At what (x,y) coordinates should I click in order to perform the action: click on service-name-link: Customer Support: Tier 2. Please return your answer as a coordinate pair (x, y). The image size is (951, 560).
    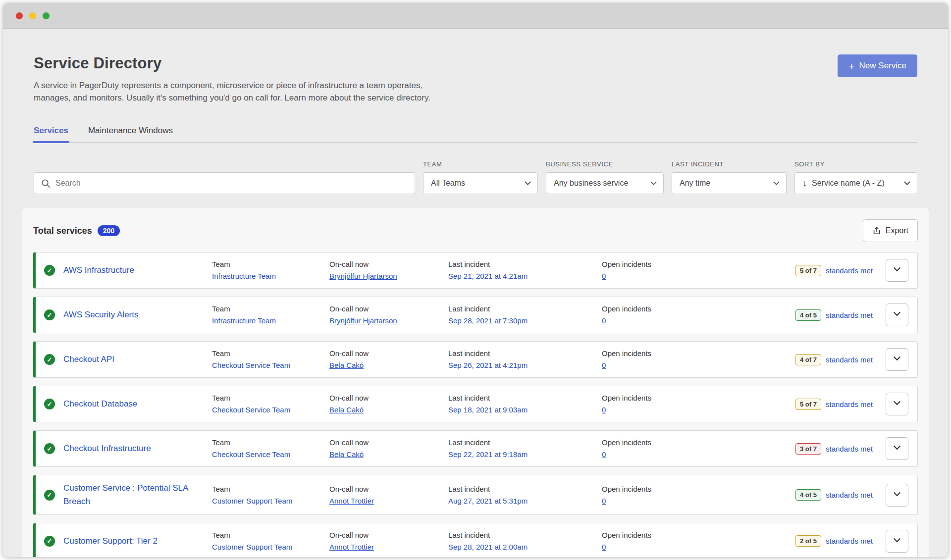
    Looking at the image, I should click on (110, 541).